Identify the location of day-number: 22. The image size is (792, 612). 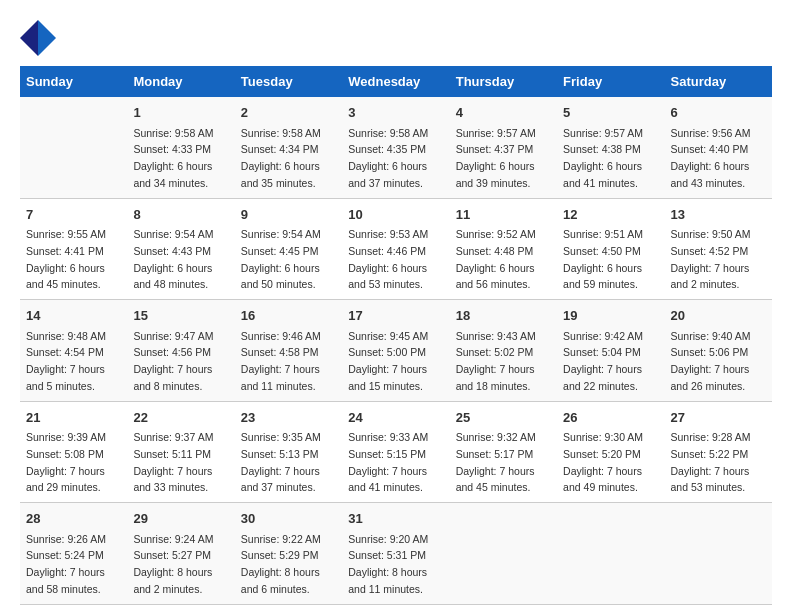
(180, 418).